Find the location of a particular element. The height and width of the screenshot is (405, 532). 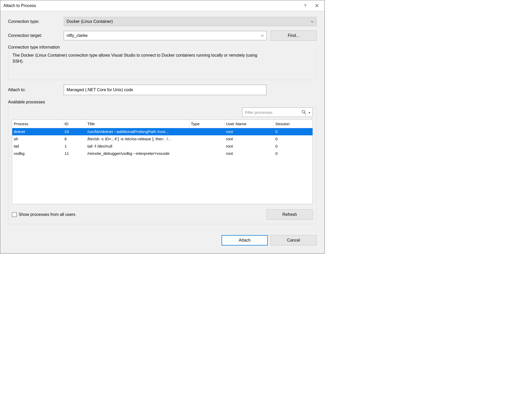

th-session: Session is located at coordinates (293, 124).